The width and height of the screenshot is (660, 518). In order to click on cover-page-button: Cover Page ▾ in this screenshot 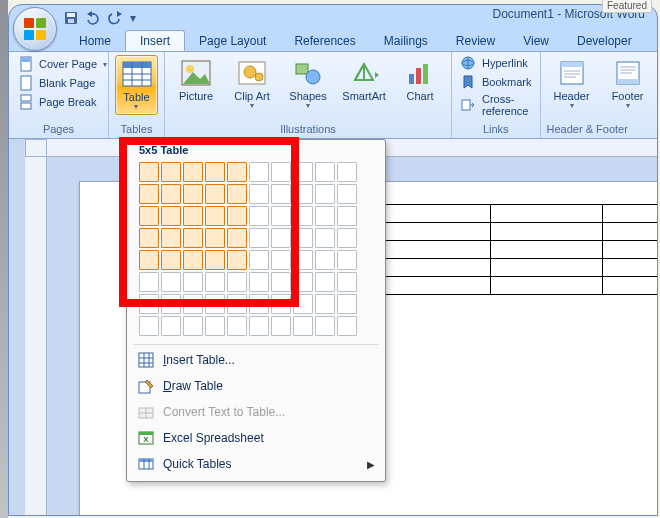, I will do `click(63, 64)`.